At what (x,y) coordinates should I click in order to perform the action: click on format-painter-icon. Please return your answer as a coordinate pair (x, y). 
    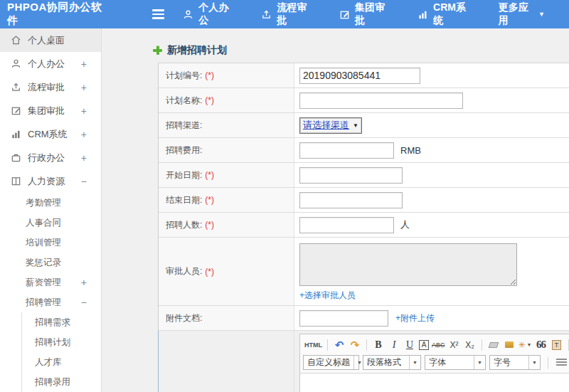
    Looking at the image, I should click on (509, 345).